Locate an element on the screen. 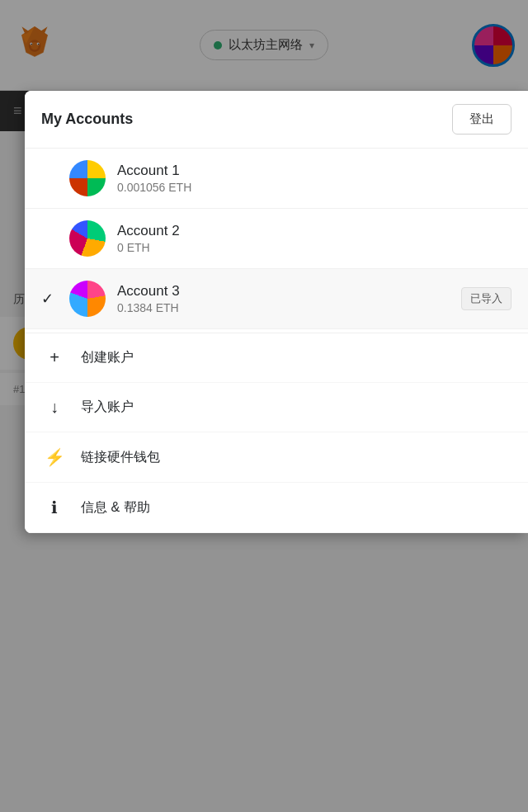  check-mark-3: ✓ is located at coordinates (50, 299).